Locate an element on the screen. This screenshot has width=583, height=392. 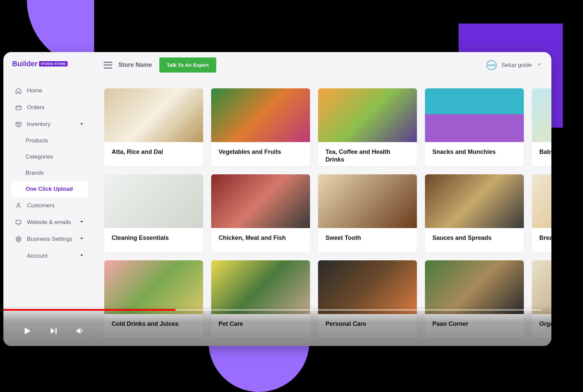
nav: Home Orders Inventory Products is located at coordinates (48, 170).